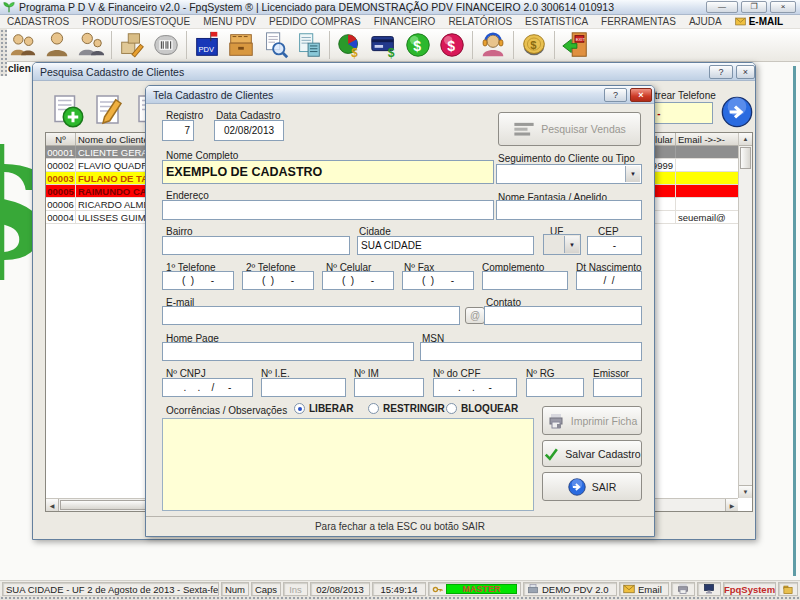 The image size is (800, 600). I want to click on ocorrencias-label: Ocorrências / Observações, so click(226, 410).